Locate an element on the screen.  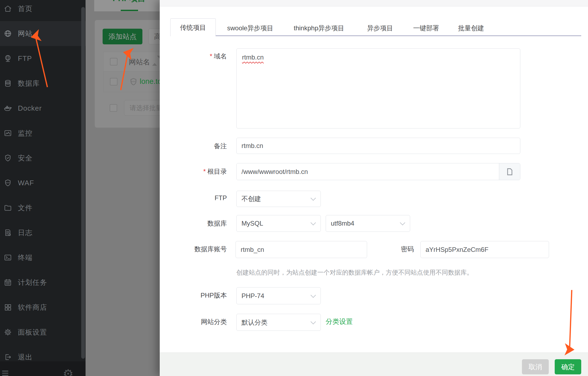
add-site-button: 添加站点 is located at coordinates (122, 37).